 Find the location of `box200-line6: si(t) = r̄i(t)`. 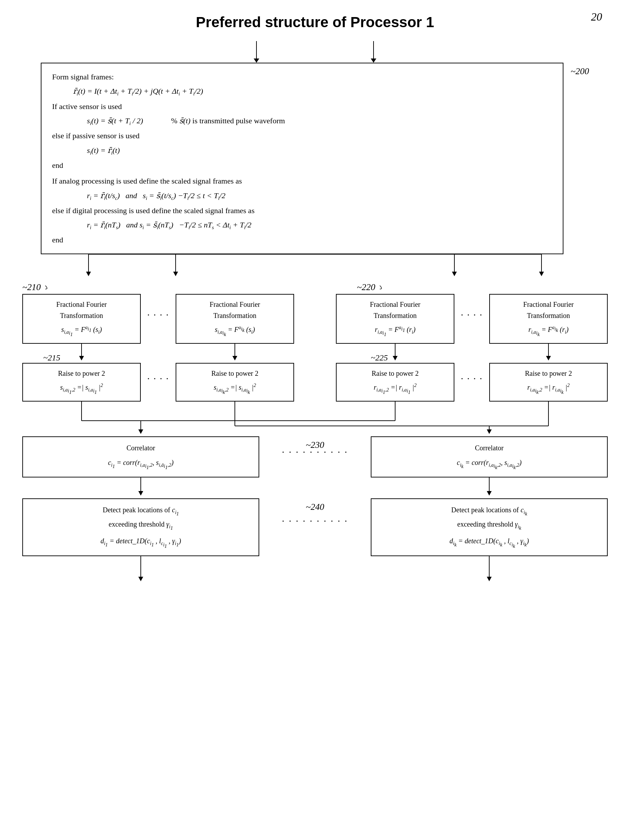

box200-line6: si(t) = r̄i(t) is located at coordinates (320, 151).